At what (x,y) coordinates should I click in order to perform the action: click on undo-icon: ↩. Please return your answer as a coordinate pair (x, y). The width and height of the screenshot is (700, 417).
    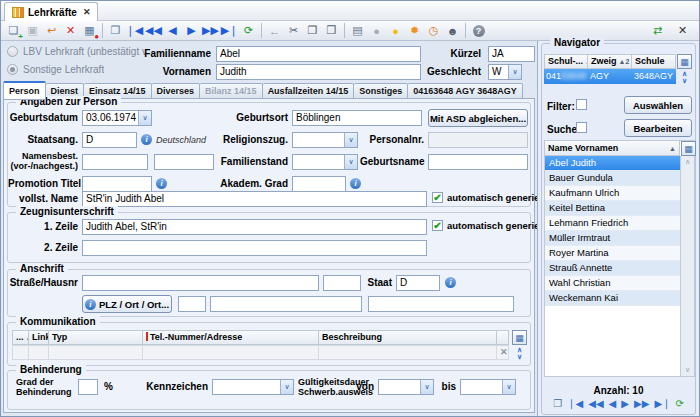
    Looking at the image, I should click on (52, 31).